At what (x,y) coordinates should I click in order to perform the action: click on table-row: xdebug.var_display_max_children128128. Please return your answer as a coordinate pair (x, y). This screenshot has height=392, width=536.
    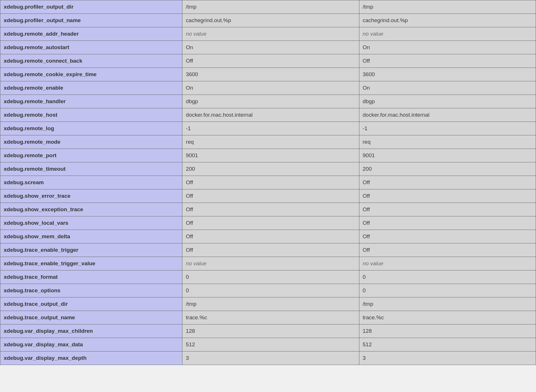
    Looking at the image, I should click on (268, 331).